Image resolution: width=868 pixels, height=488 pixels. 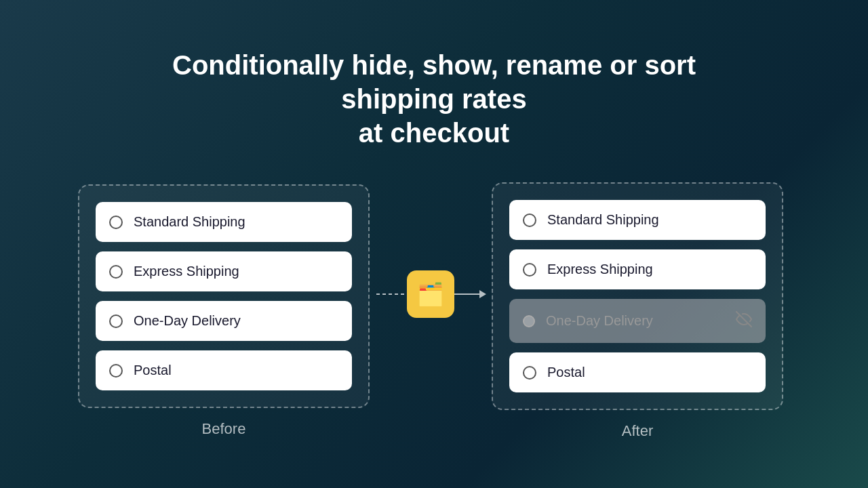 I want to click on hide-icon-oneday, so click(x=744, y=321).